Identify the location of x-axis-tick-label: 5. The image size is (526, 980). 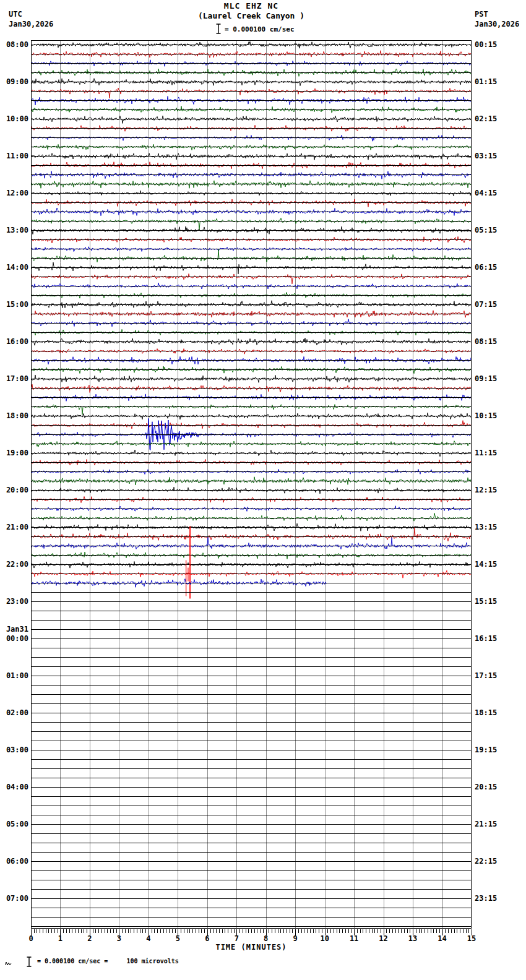
(178, 939).